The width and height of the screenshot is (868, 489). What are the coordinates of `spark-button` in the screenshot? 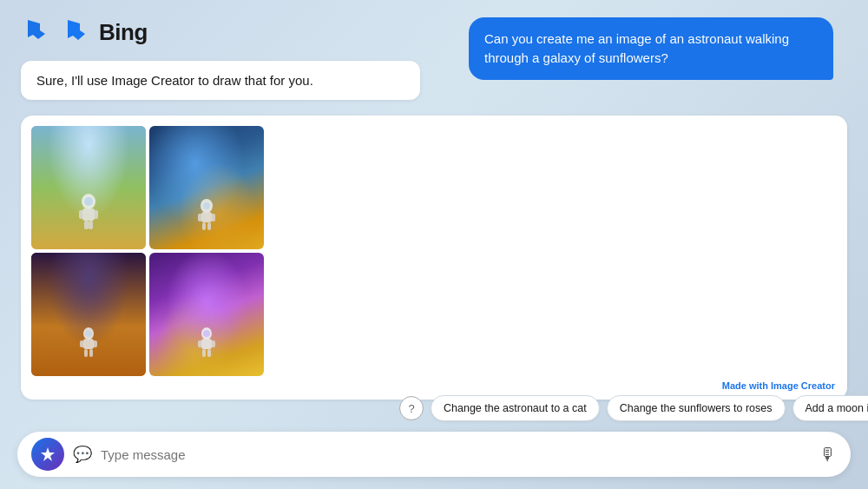 It's located at (48, 454).